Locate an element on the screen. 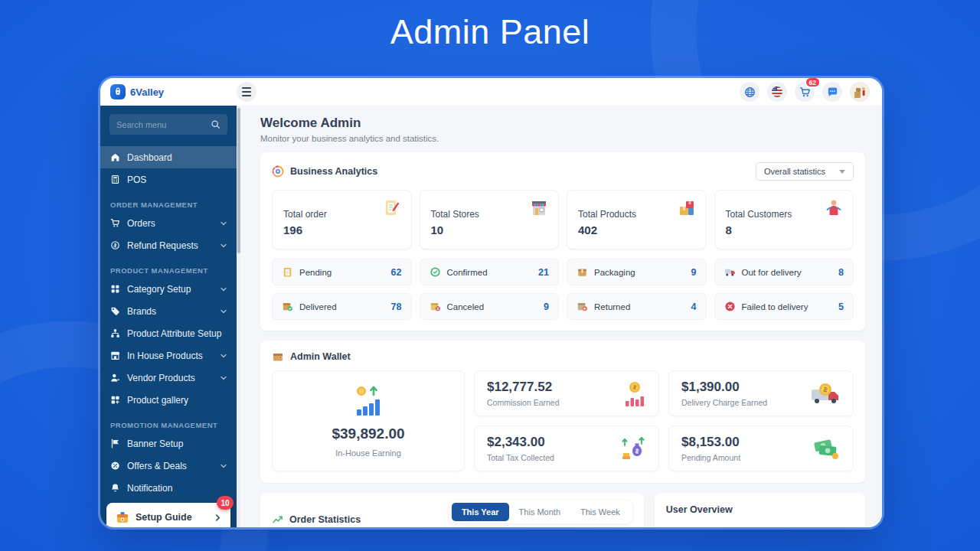 The height and width of the screenshot is (551, 980). banner-flag-icon is located at coordinates (115, 444).